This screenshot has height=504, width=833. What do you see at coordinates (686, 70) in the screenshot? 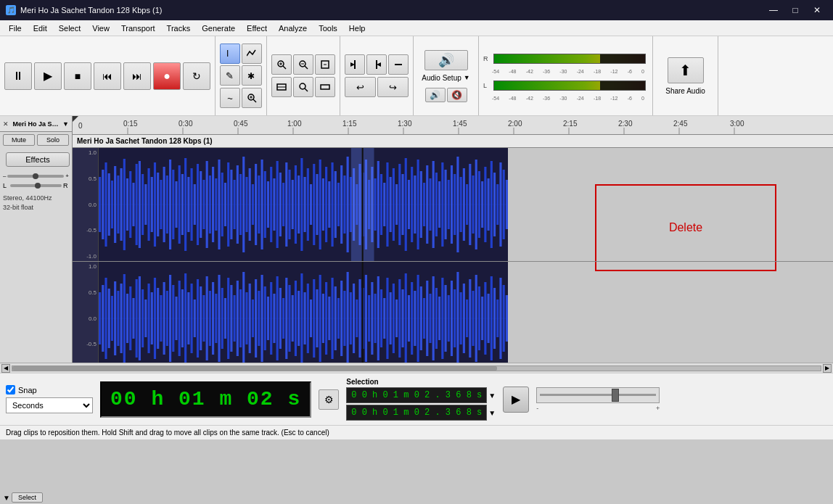
I see `share-audio-button: ⬆` at bounding box center [686, 70].